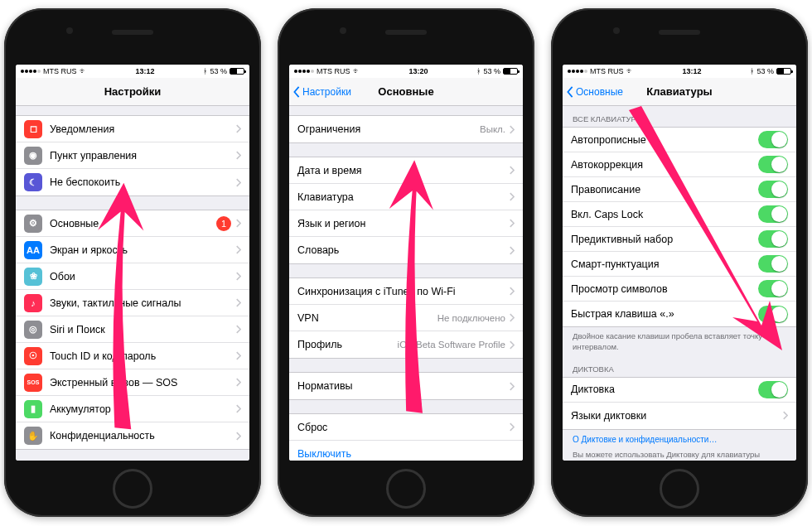 This screenshot has height=526, width=812. I want to click on back-button: Настройки, so click(321, 92).